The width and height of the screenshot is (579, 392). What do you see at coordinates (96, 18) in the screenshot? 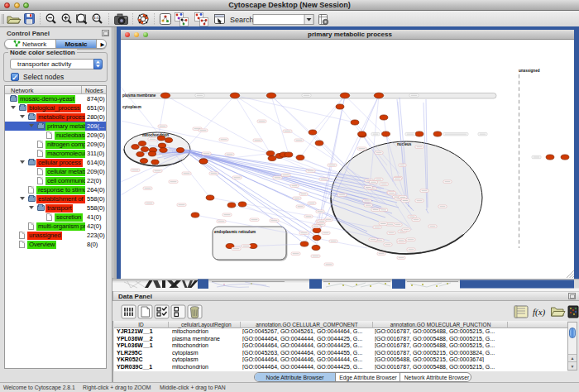
I see `svg-text: 1:1` at bounding box center [96, 18].